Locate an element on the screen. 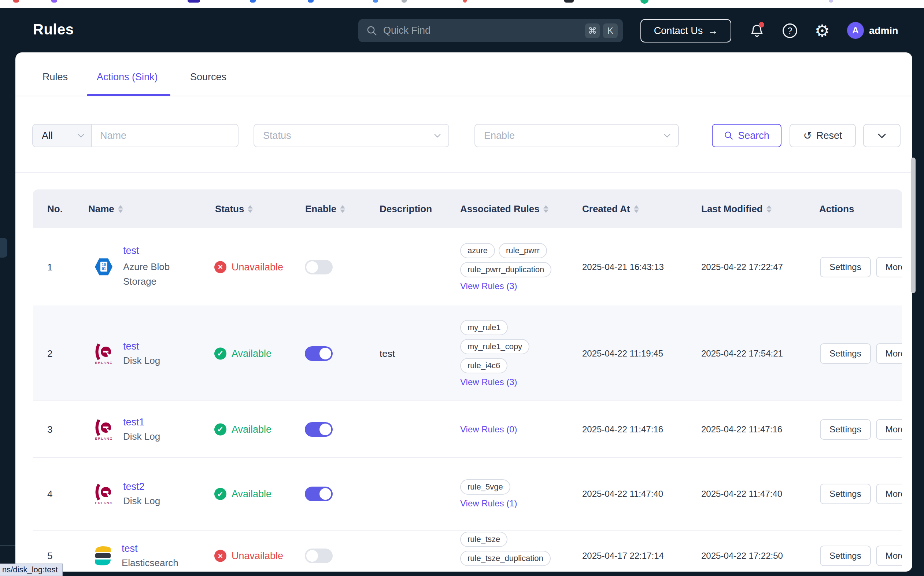 This screenshot has height=576, width=924. table-row: 3 ERLANG test1 Disk Log is located at coordinates (468, 430).